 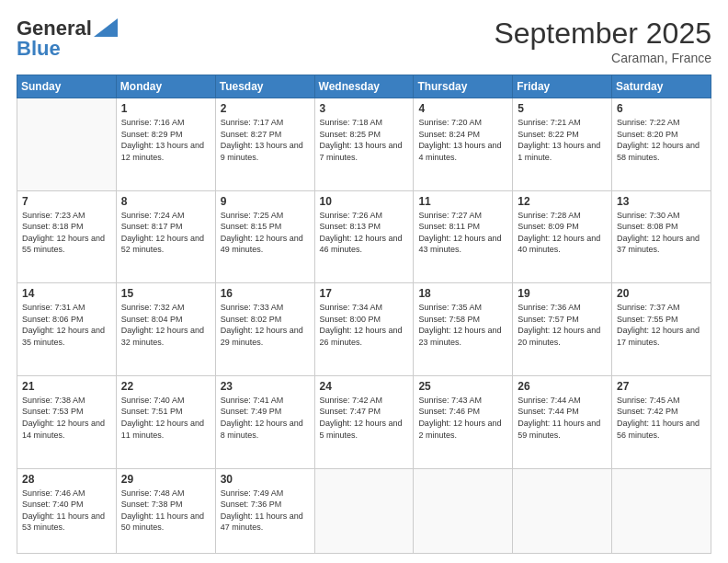 What do you see at coordinates (265, 325) in the screenshot?
I see `day-info: Sunrise: 7:33 AM Sunset: 8:02 PM Dayligh…` at bounding box center [265, 325].